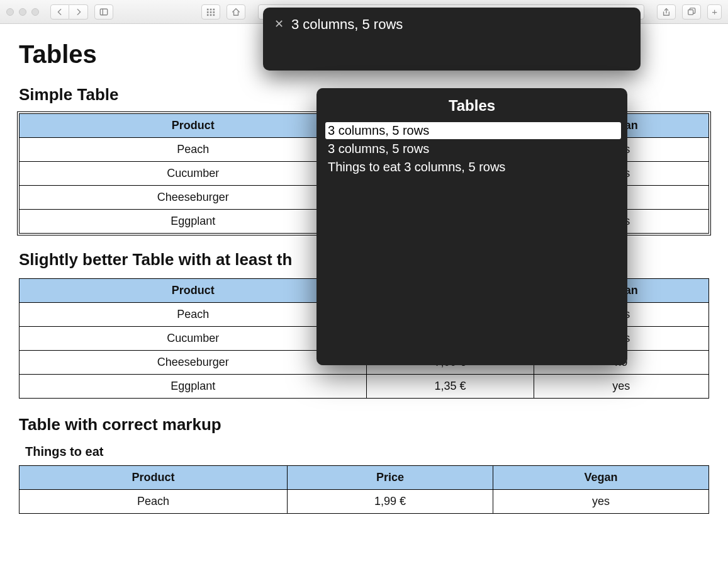 Image resolution: width=728 pixels, height=561 pixels. I want to click on plus-icon: +, so click(715, 11).